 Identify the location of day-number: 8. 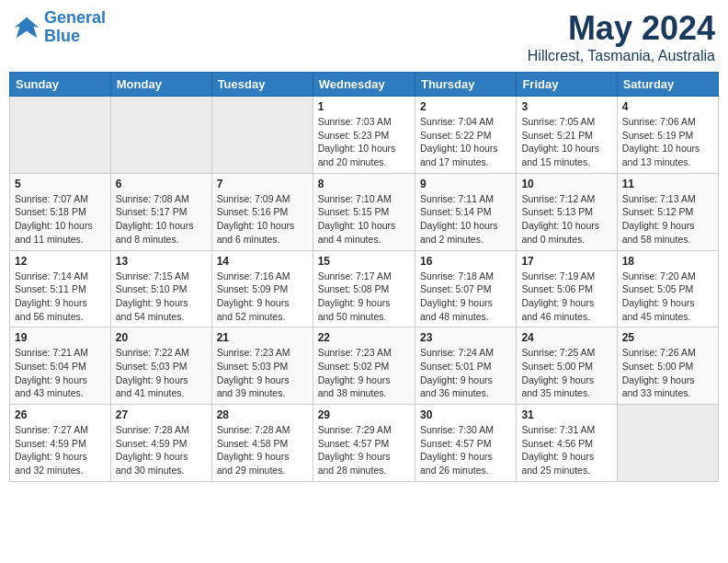
(364, 184).